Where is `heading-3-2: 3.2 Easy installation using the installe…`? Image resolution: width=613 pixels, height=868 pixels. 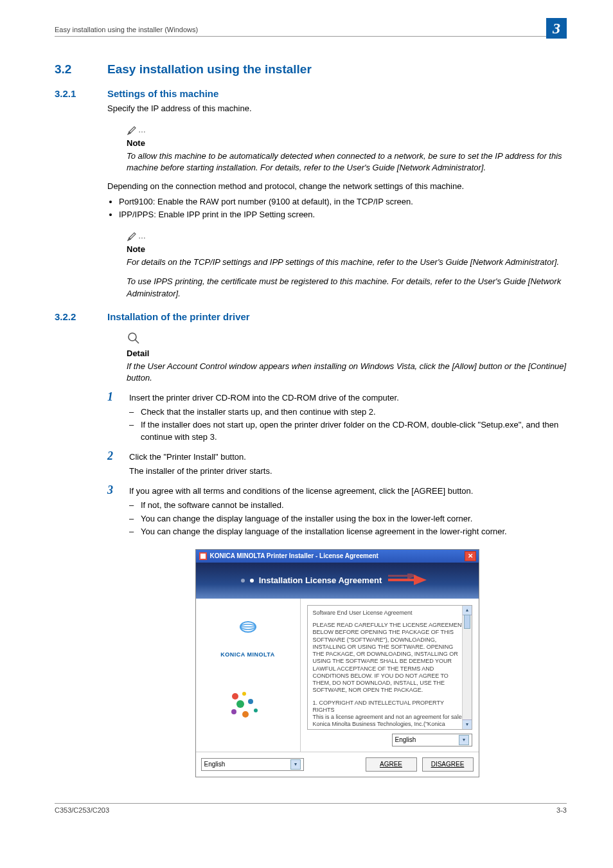
heading-3-2: 3.2 Easy installation using the installe… is located at coordinates (311, 69).